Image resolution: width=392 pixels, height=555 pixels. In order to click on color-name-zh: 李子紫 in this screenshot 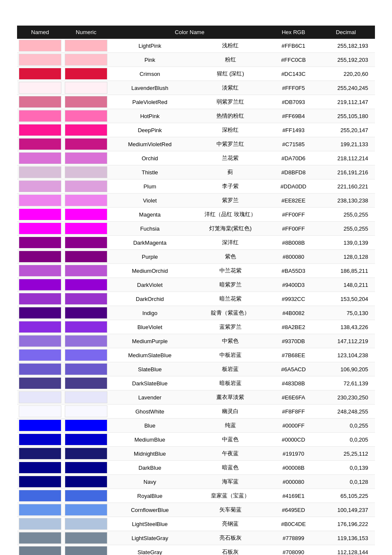, I will do `click(230, 187)`.